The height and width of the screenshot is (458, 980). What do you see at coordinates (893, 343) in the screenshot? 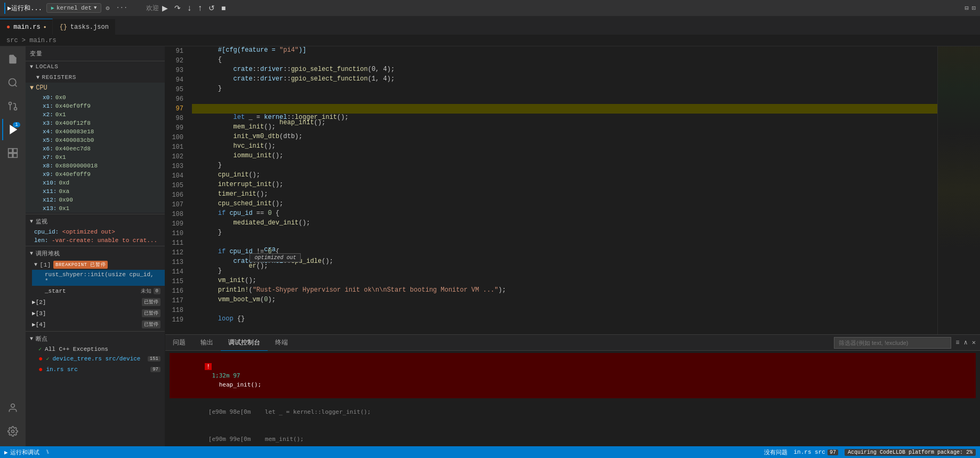
I see `filter-input` at bounding box center [893, 343].